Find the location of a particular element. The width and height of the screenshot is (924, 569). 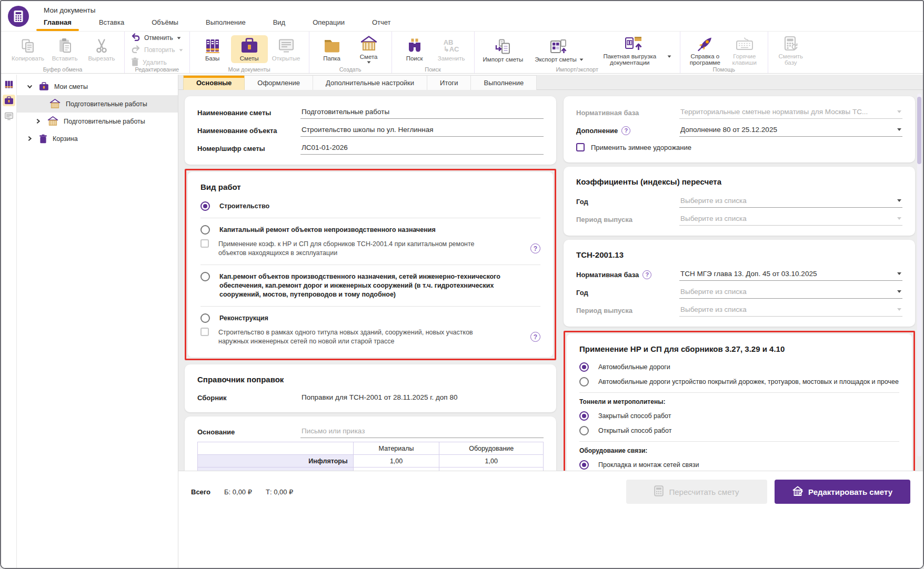

import-estimate-button: Импорт сметы is located at coordinates (503, 50).